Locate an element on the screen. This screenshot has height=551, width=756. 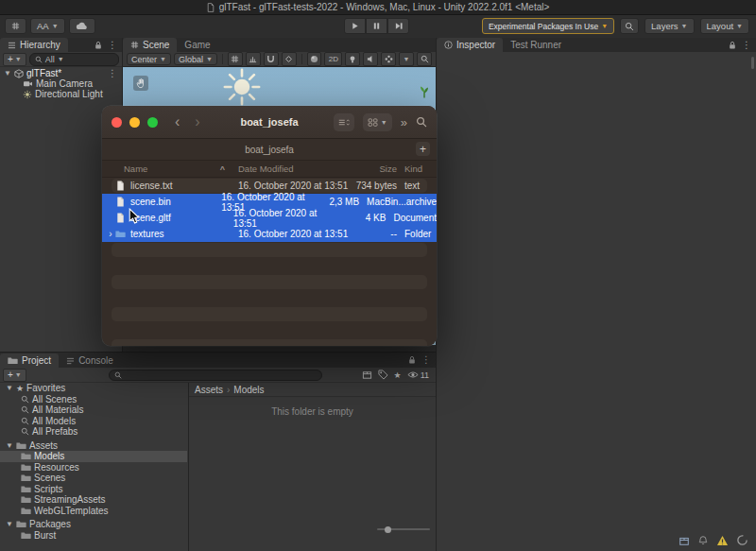
2d-toggle-button: 2D is located at coordinates (333, 59).